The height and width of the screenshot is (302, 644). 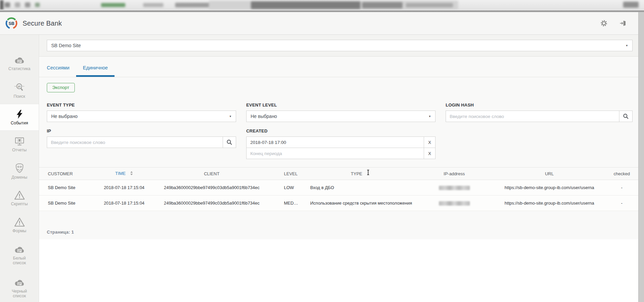 What do you see at coordinates (20, 123) in the screenshot?
I see `sidebar-item-label: События` at bounding box center [20, 123].